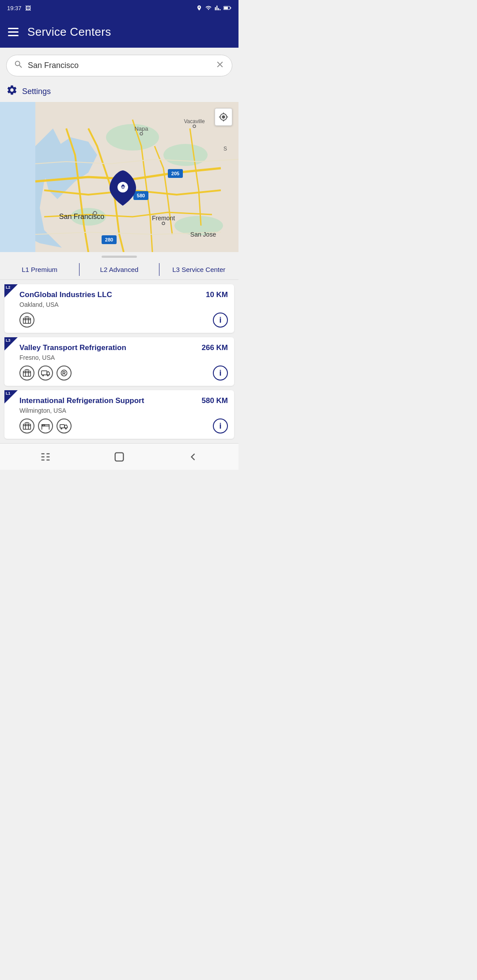 The width and height of the screenshot is (477, 980). What do you see at coordinates (19, 65) in the screenshot?
I see `search-icon` at bounding box center [19, 65].